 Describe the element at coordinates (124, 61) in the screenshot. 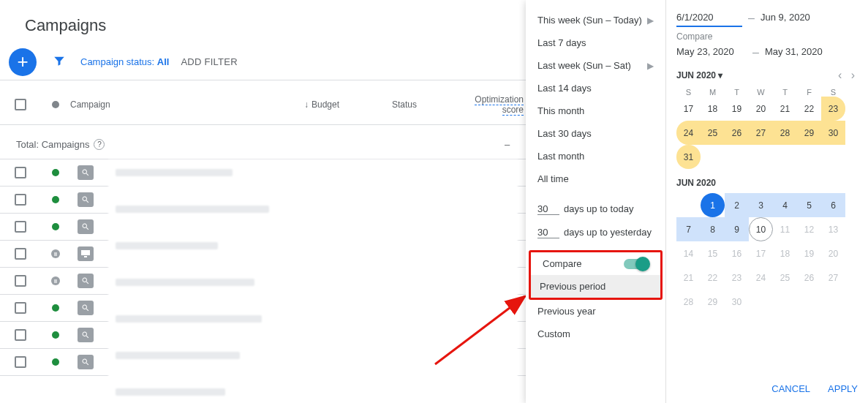

I see `status-filter-pill: Campaign status: All` at that location.